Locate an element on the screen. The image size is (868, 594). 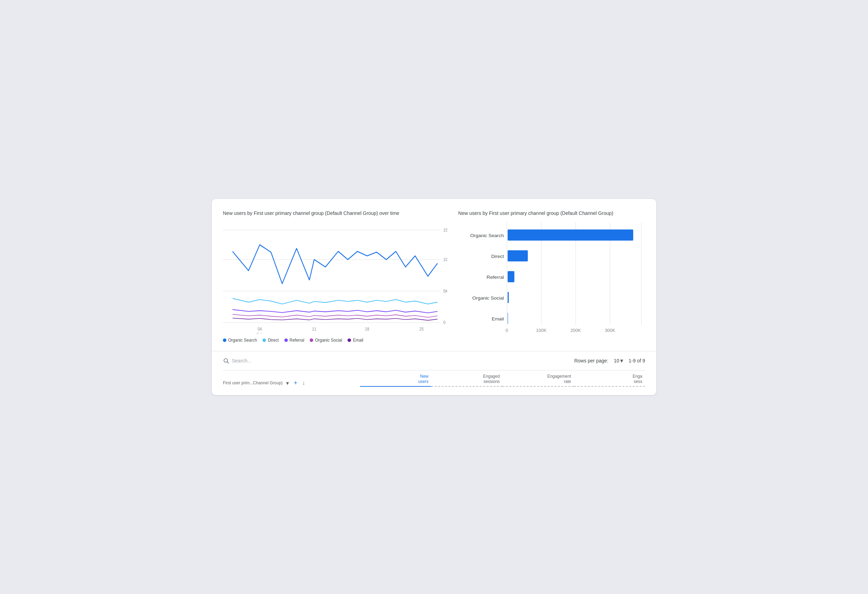
svg-text: 200K is located at coordinates (576, 330).